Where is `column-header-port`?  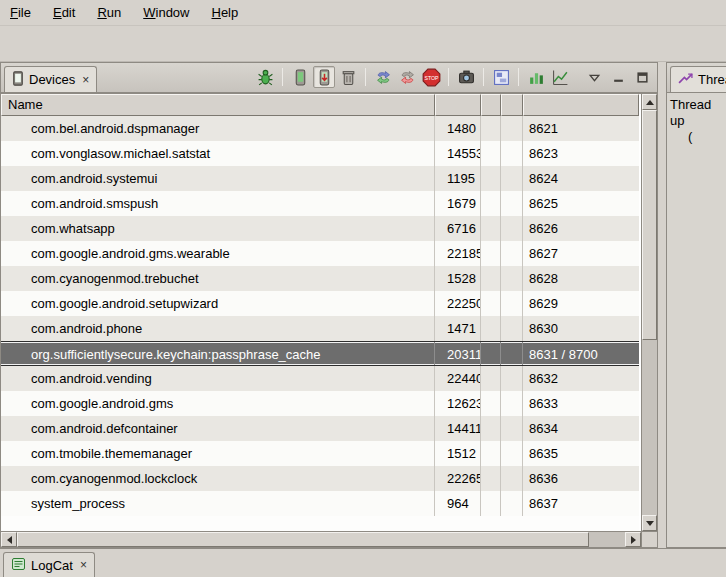
column-header-port is located at coordinates (581, 105).